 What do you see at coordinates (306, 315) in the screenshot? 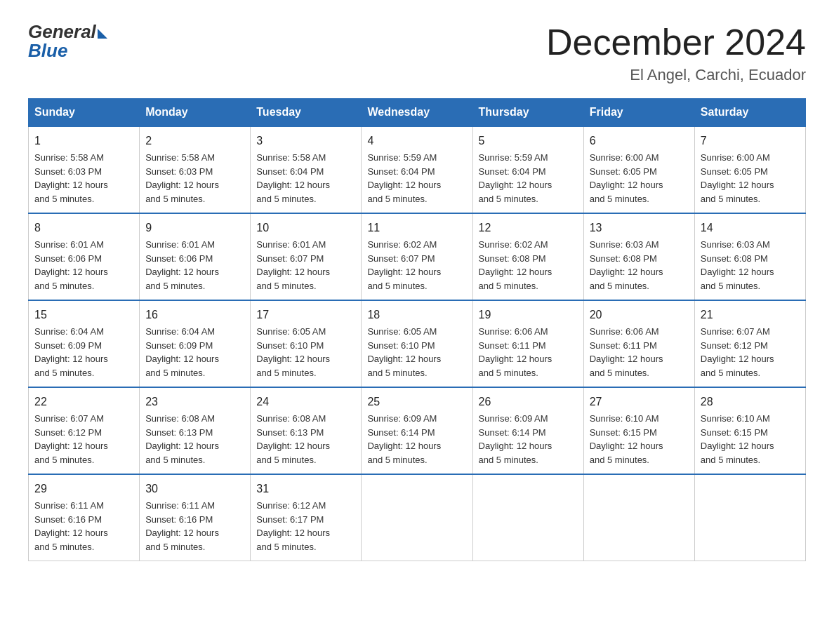
I see `day-number: 17` at bounding box center [306, 315].